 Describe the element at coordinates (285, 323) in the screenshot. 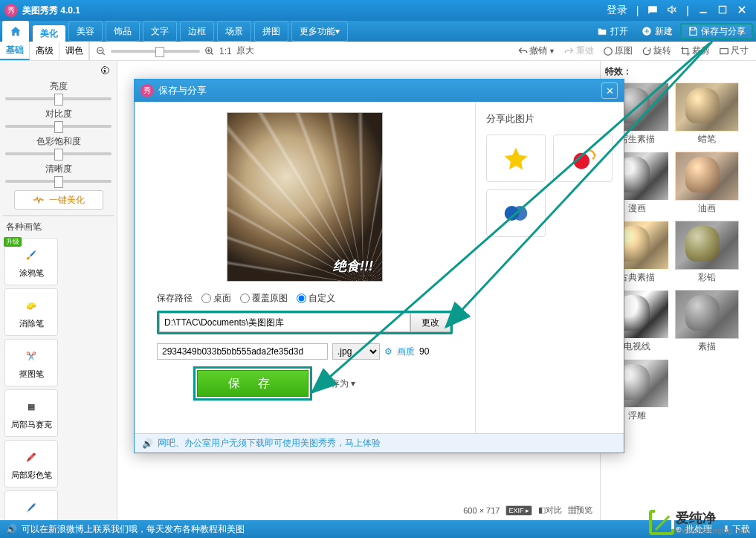

I see `path-input` at that location.